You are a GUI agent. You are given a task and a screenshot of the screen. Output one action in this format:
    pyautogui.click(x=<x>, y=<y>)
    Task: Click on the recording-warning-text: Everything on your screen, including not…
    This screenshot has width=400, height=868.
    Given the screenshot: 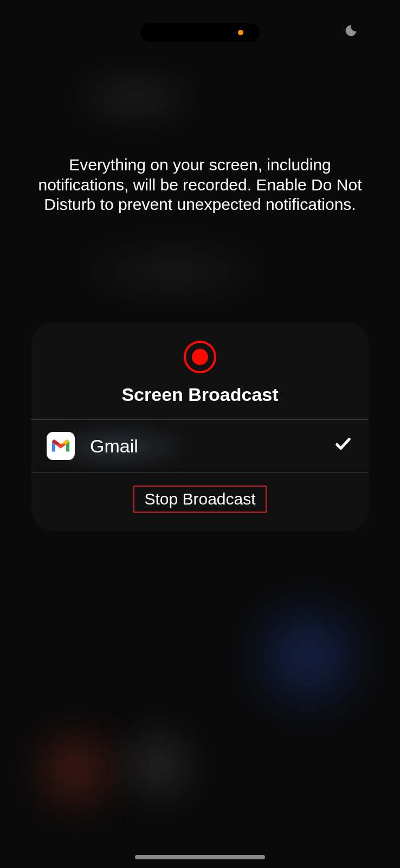 What is the action you would take?
    pyautogui.click(x=200, y=185)
    